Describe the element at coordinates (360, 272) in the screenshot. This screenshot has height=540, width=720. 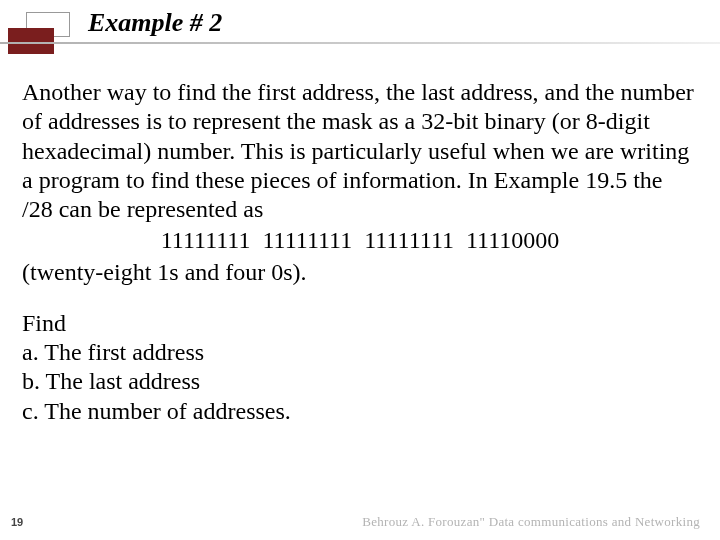
I see `binary-mask-explanation: (twenty-eight 1s and four 0s).` at that location.